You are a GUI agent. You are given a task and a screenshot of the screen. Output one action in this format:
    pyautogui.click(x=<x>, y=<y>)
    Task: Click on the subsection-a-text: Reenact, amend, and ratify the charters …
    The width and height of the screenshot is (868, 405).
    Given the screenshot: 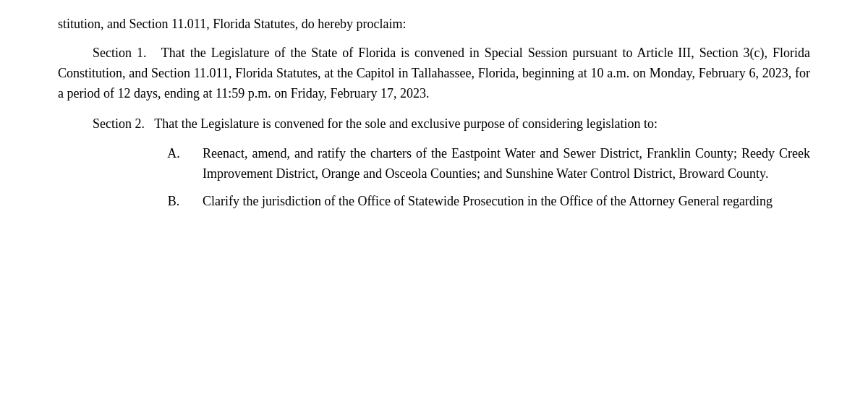 What is the action you would take?
    pyautogui.click(x=506, y=164)
    